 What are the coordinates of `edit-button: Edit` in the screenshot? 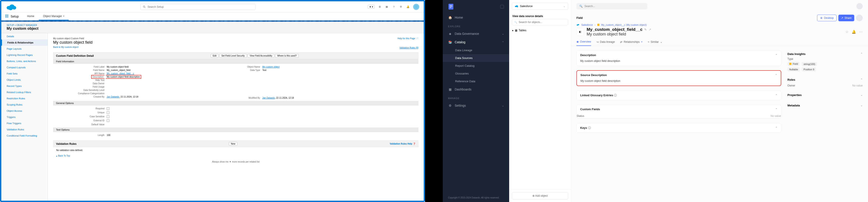 It's located at (214, 56).